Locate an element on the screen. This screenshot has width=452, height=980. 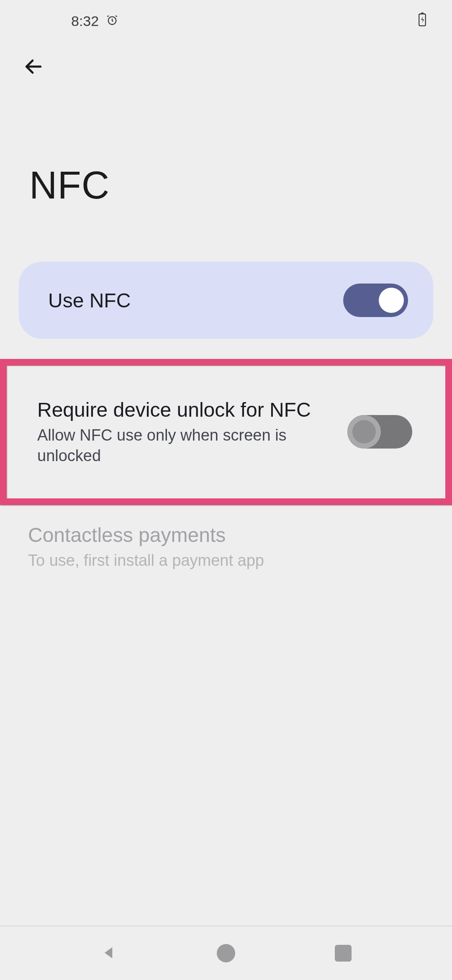
arrow-back-icon is located at coordinates (33, 67).